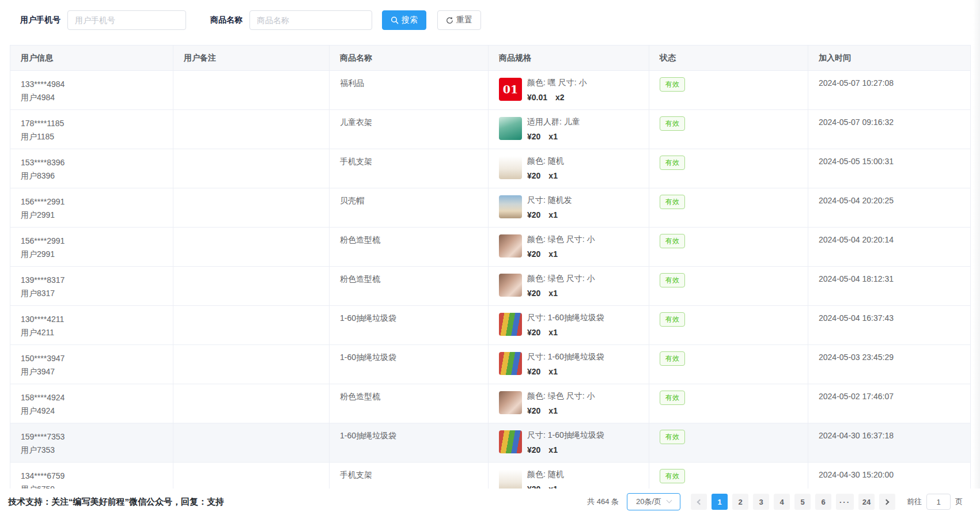  Describe the element at coordinates (510, 89) in the screenshot. I see `product-thumbnail-label: 01` at that location.